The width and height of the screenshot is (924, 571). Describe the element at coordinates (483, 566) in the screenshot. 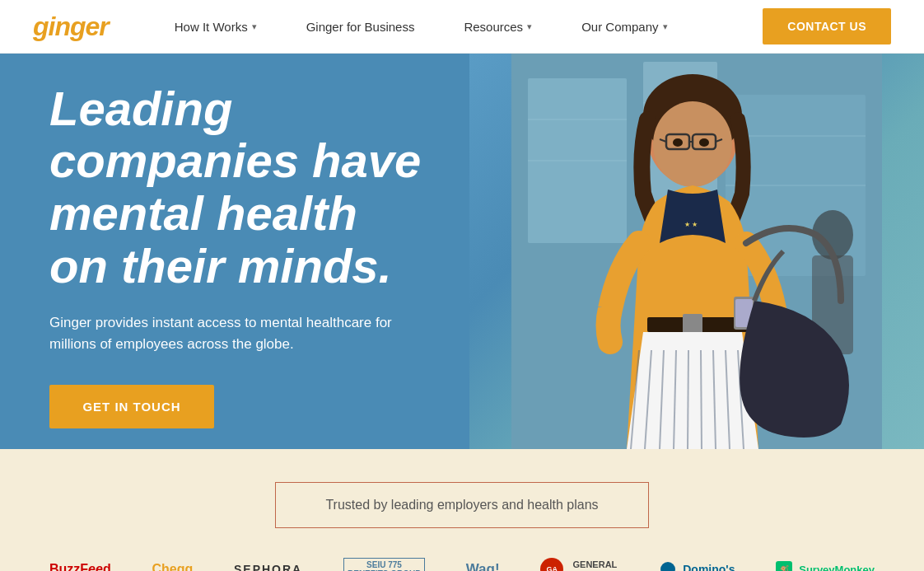

I see `wag-logo: Wag!` at that location.